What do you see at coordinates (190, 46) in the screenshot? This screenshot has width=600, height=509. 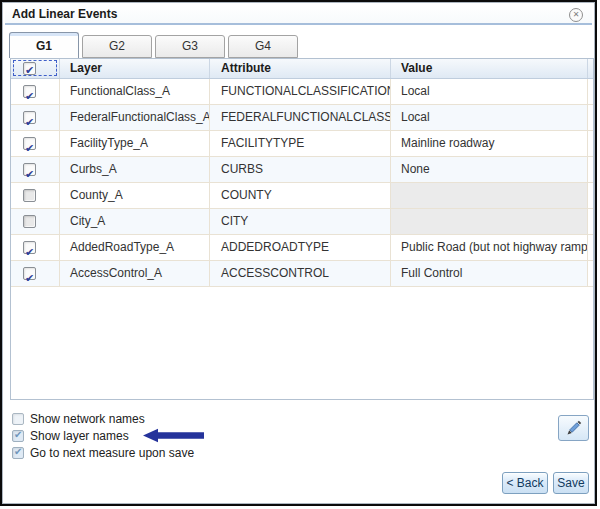 I see `tab-label: G3` at bounding box center [190, 46].